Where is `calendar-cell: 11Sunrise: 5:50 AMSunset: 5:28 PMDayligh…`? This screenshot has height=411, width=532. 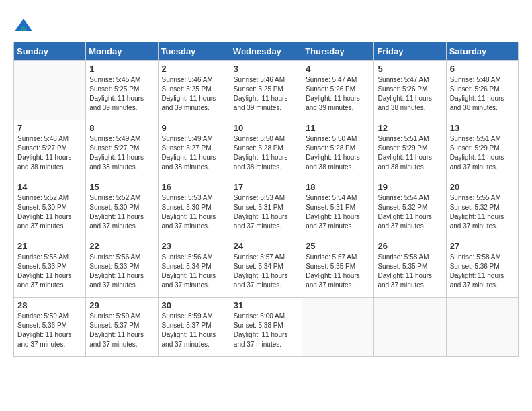 calendar-cell: 11Sunrise: 5:50 AMSunset: 5:28 PMDayligh… is located at coordinates (339, 150).